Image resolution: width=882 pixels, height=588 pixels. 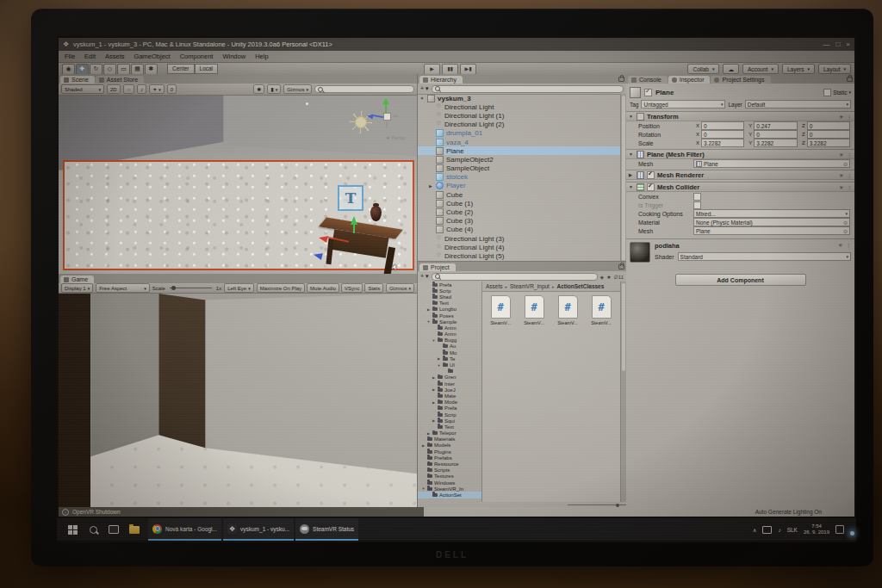 What do you see at coordinates (450, 463) in the screenshot?
I see `project-folder-row: Ressource` at bounding box center [450, 463].